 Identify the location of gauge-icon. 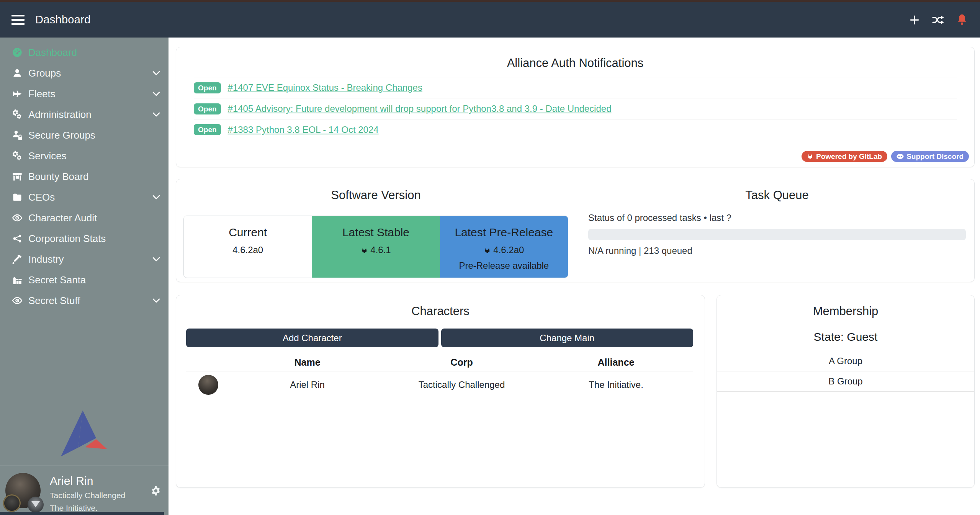
(17, 52).